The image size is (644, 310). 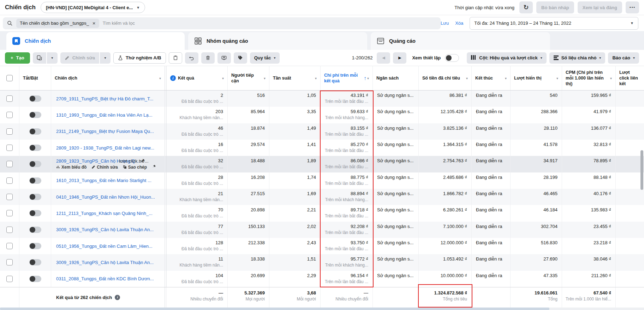 What do you see at coordinates (10, 213) in the screenshot?
I see `row-checkbox-cell` at bounding box center [10, 213].